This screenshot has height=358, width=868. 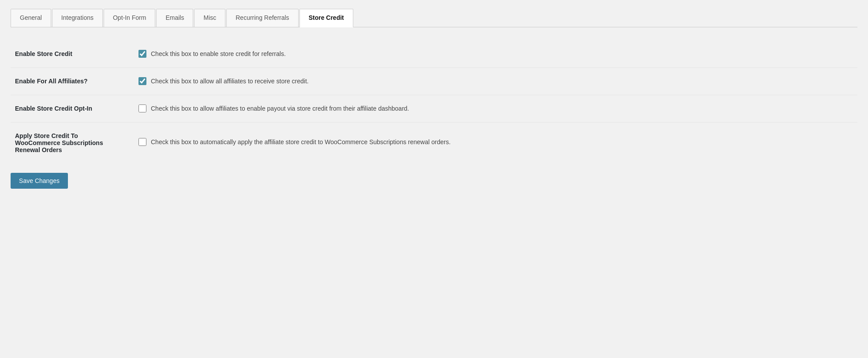 What do you see at coordinates (262, 18) in the screenshot?
I see `tab-recurring-referrals: Recurring Referrals` at bounding box center [262, 18].